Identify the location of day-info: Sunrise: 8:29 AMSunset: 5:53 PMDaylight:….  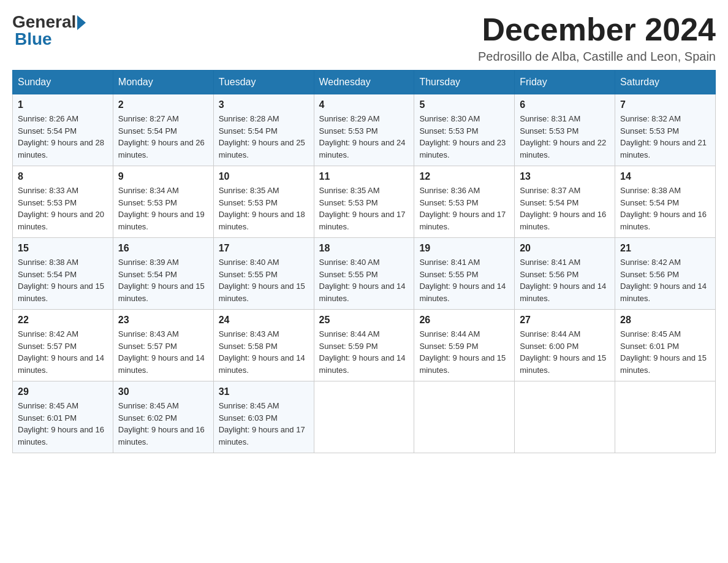
(364, 137).